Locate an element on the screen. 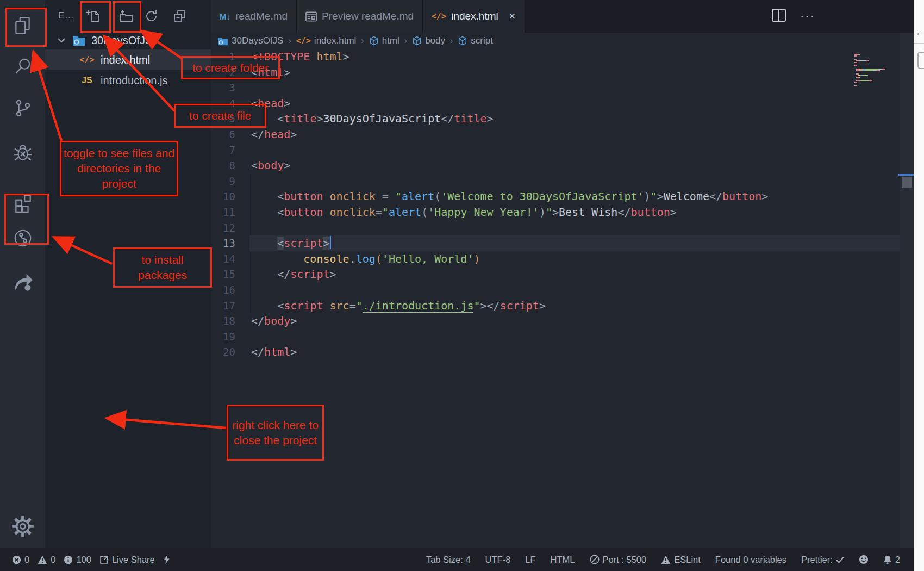 This screenshot has height=571, width=924. panel-button-outline is located at coordinates (921, 60).